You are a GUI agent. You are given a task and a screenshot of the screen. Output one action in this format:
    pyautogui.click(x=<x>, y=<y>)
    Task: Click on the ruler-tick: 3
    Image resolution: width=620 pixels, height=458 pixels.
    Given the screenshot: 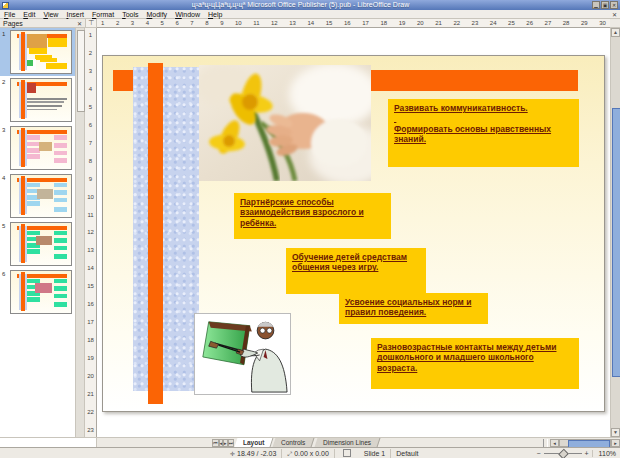 What is the action you would take?
    pyautogui.click(x=90, y=71)
    